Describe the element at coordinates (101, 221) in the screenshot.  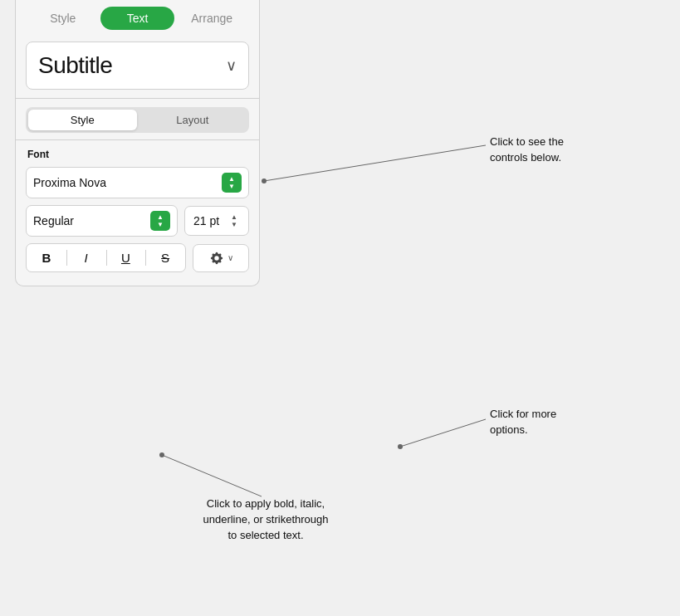
I see `font-style-select: Regular ▲ ▼` at that location.